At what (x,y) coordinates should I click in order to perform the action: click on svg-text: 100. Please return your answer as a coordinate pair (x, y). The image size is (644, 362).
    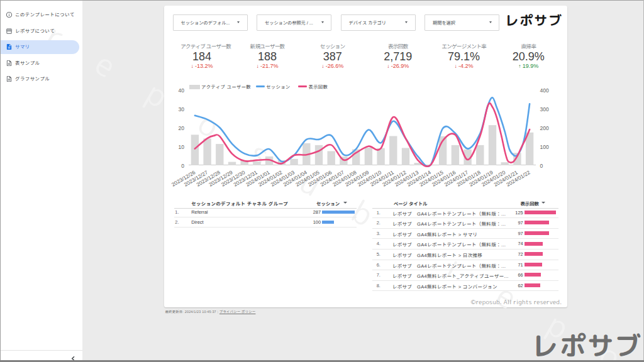
    Looking at the image, I should click on (545, 147).